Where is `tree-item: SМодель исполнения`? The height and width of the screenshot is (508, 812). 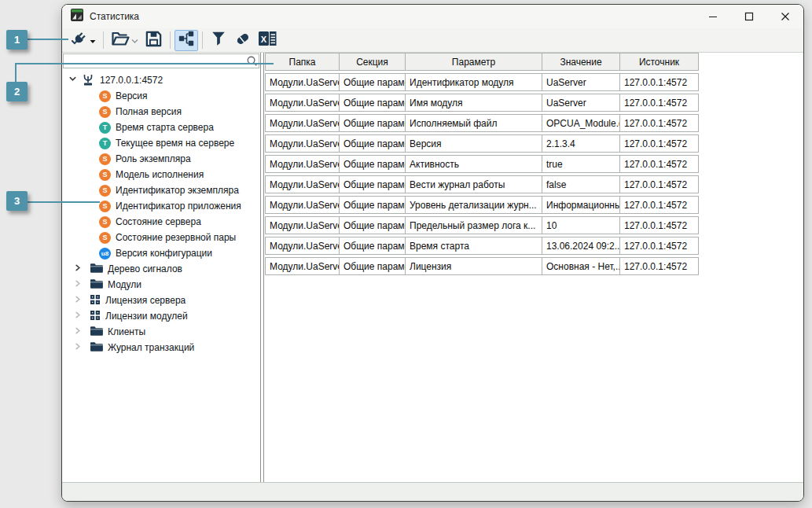
tree-item: SМодель исполнения is located at coordinates (161, 175).